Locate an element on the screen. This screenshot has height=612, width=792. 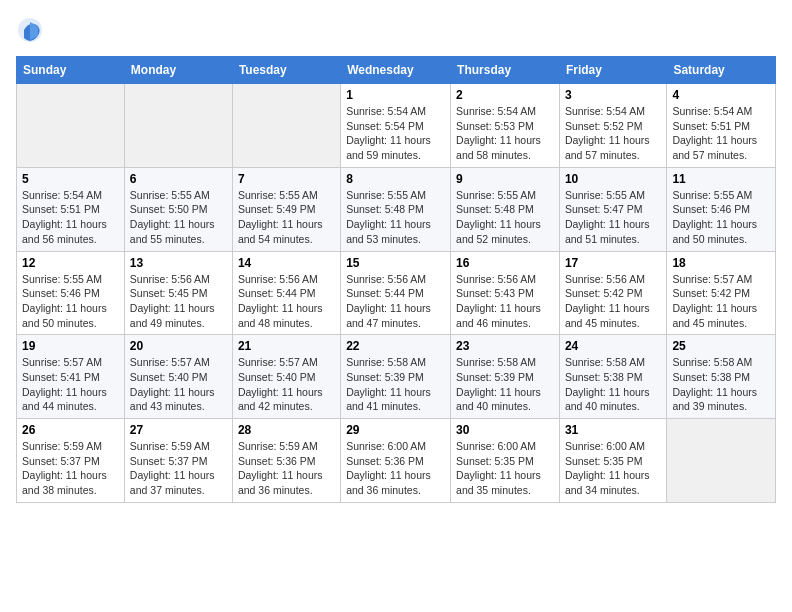
calendar-cell: 12Sunrise: 5:55 AM Sunset: 5:46 PM Dayli… is located at coordinates (71, 293).